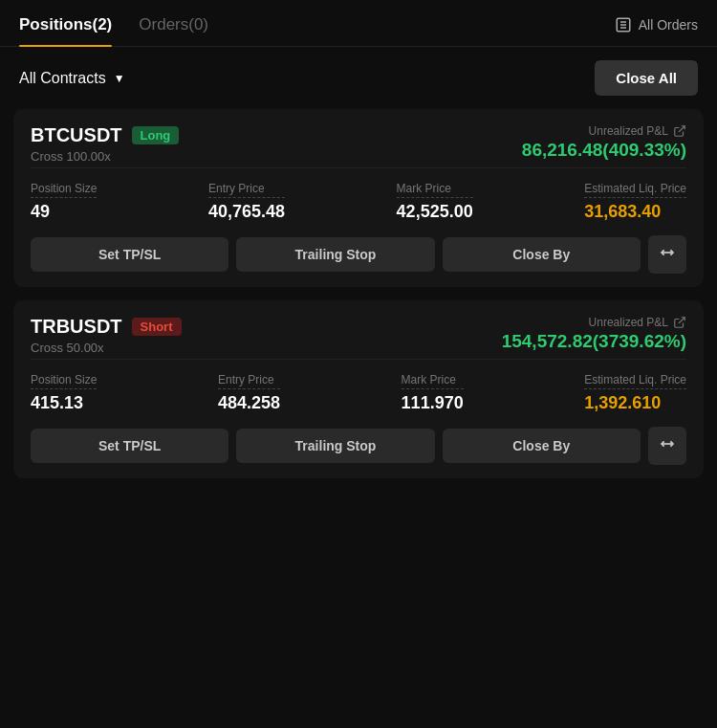  Describe the element at coordinates (63, 202) in the screenshot. I see `stat-position-size: Position Size 49` at that location.